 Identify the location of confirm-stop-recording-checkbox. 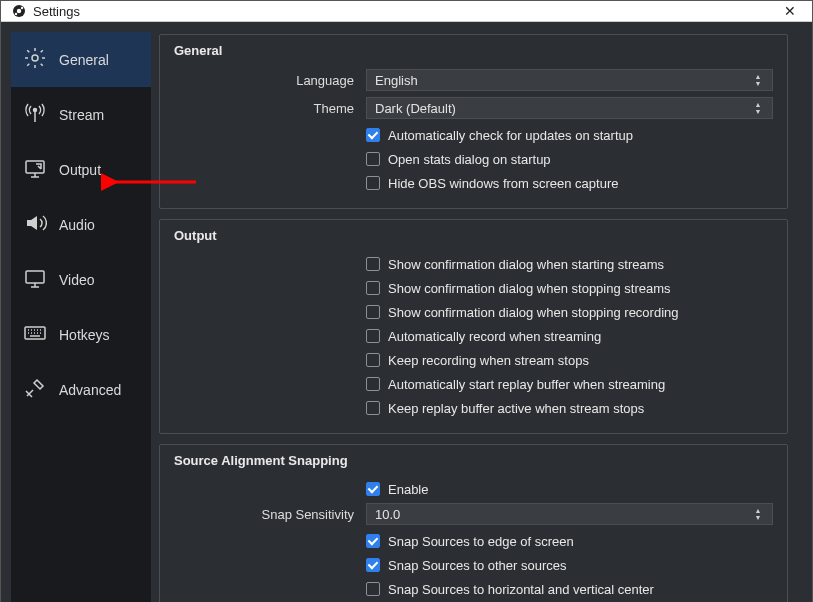
(373, 312).